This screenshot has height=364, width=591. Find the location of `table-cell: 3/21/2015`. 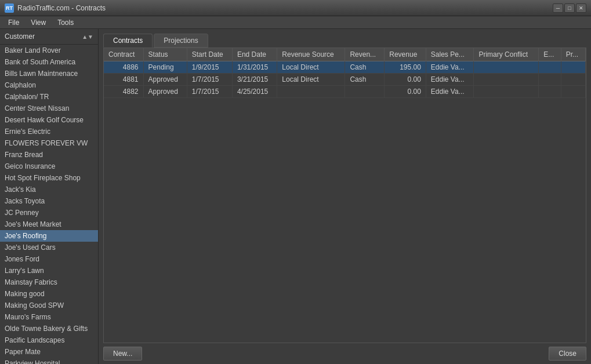

table-cell: 3/21/2015 is located at coordinates (254, 80).